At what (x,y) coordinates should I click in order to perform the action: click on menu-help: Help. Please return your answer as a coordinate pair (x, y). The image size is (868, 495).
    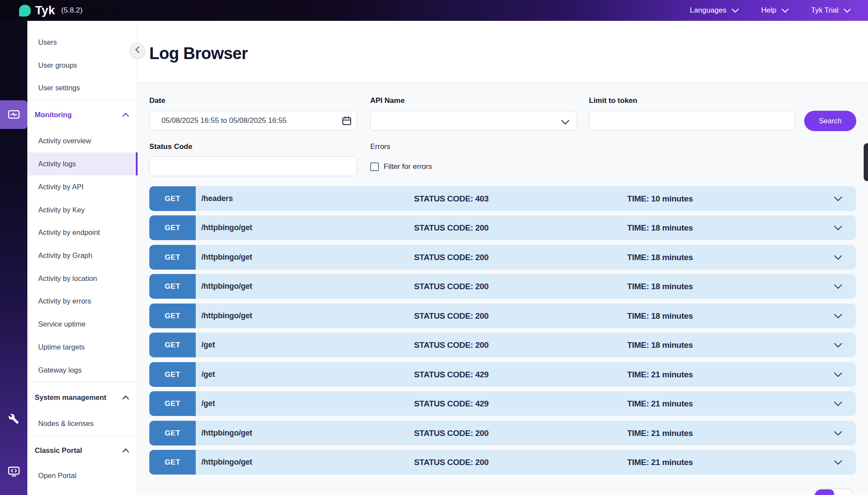
    Looking at the image, I should click on (775, 10).